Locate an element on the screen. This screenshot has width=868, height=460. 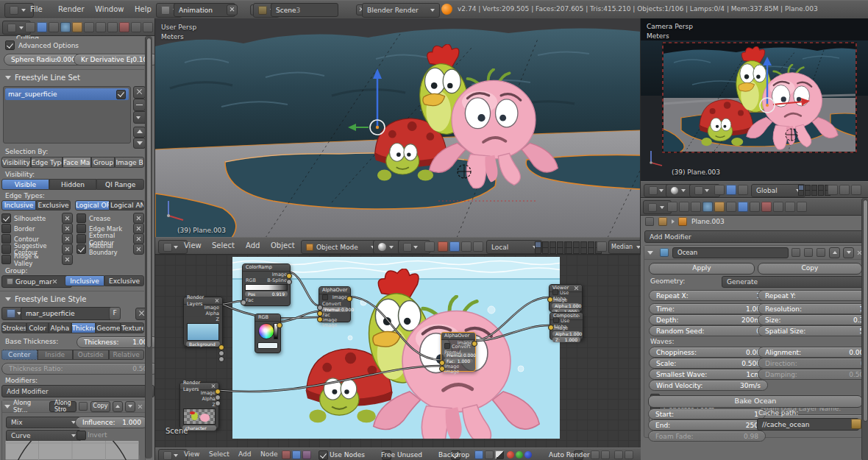
viewport-menu-view: View is located at coordinates (193, 246).